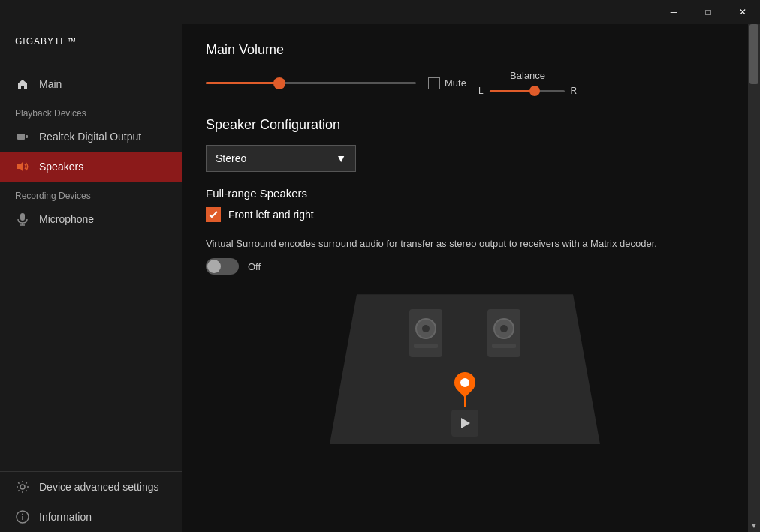  What do you see at coordinates (465, 369) in the screenshot?
I see `speaker-stage` at bounding box center [465, 369].